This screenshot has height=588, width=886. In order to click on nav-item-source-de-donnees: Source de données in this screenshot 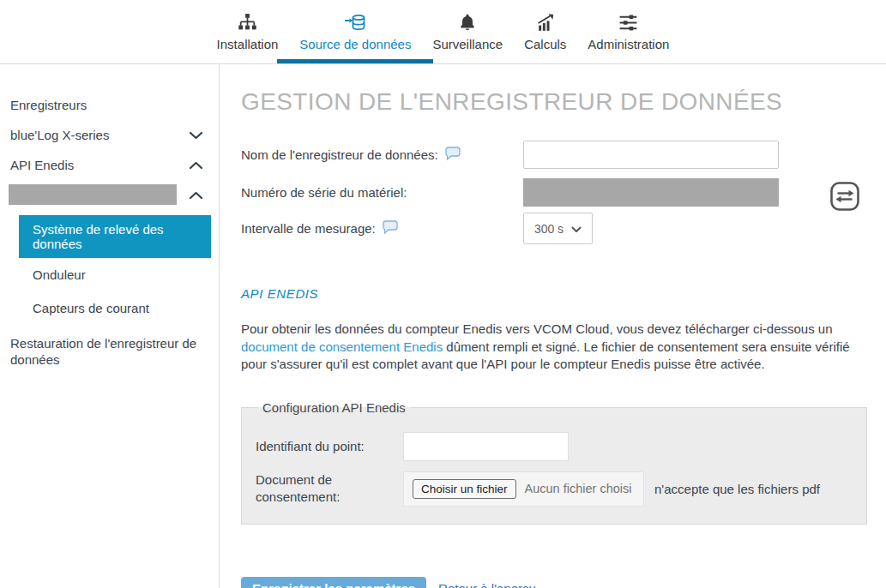, I will do `click(355, 32)`.